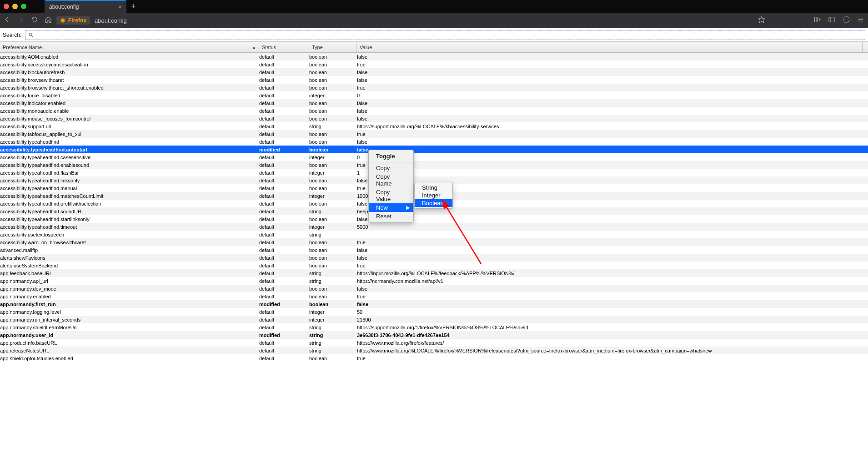  Describe the element at coordinates (449, 35) in the screenshot. I see `search-input` at that location.